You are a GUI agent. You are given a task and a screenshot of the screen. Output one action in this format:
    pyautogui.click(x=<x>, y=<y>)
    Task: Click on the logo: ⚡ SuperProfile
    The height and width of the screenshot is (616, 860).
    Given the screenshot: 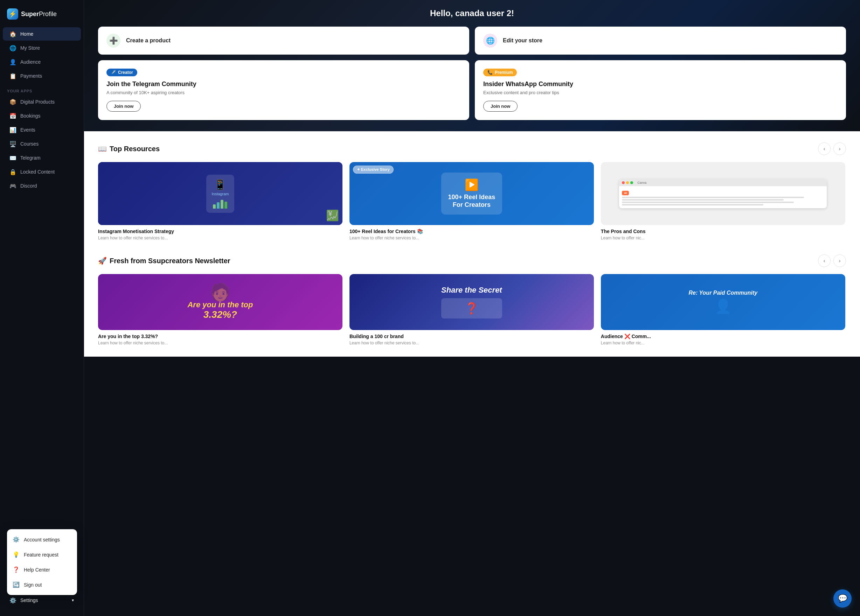 What is the action you would take?
    pyautogui.click(x=42, y=16)
    